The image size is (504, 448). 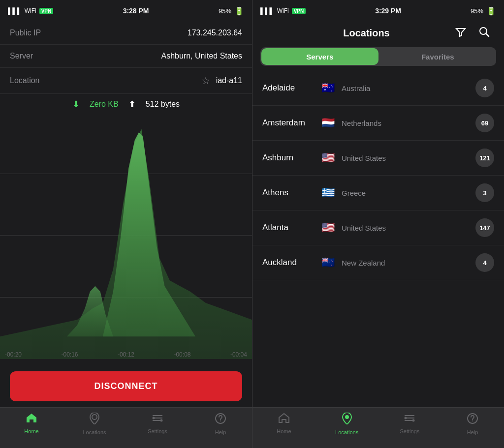 I want to click on server-count-atlanta: 147, so click(x=485, y=228).